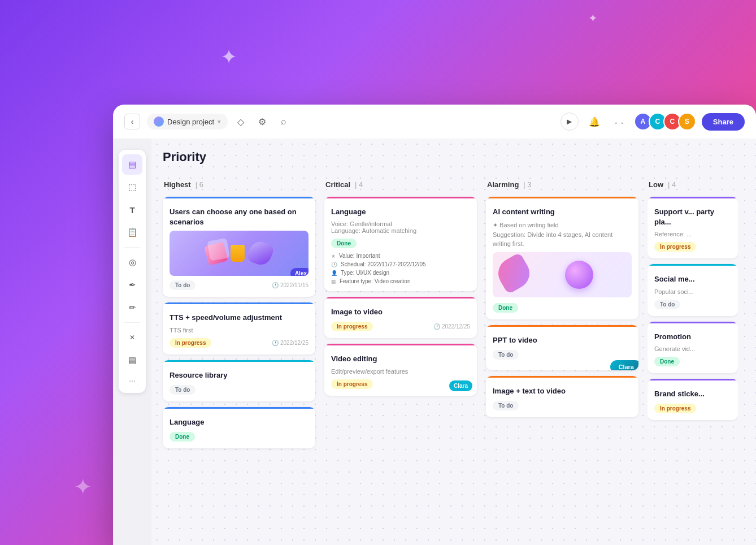 Image resolution: width=756 pixels, height=545 pixels. What do you see at coordinates (239, 381) in the screenshot?
I see `card-resource: Resource library To do` at bounding box center [239, 381].